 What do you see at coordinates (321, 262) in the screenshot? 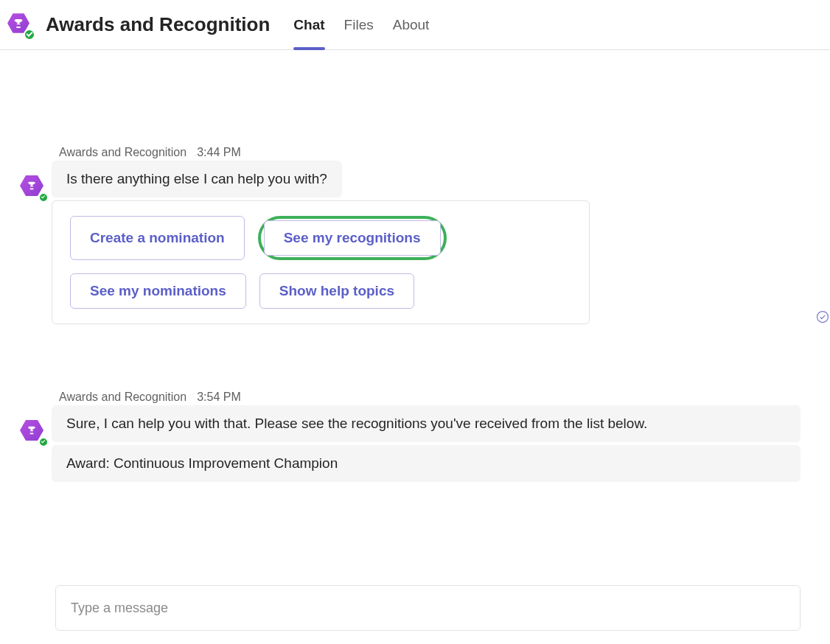
I see `actions-card: Create a nomination See my recognitions …` at bounding box center [321, 262].